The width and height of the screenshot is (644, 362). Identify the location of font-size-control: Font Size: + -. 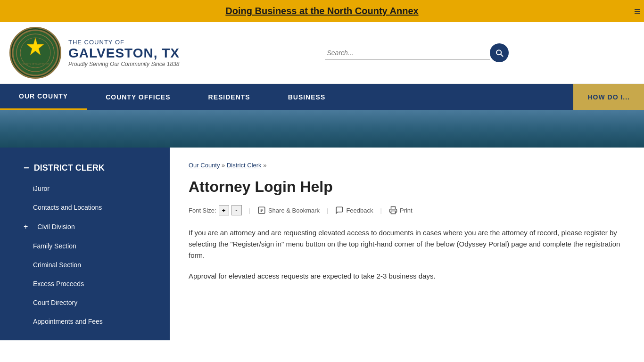
(215, 210).